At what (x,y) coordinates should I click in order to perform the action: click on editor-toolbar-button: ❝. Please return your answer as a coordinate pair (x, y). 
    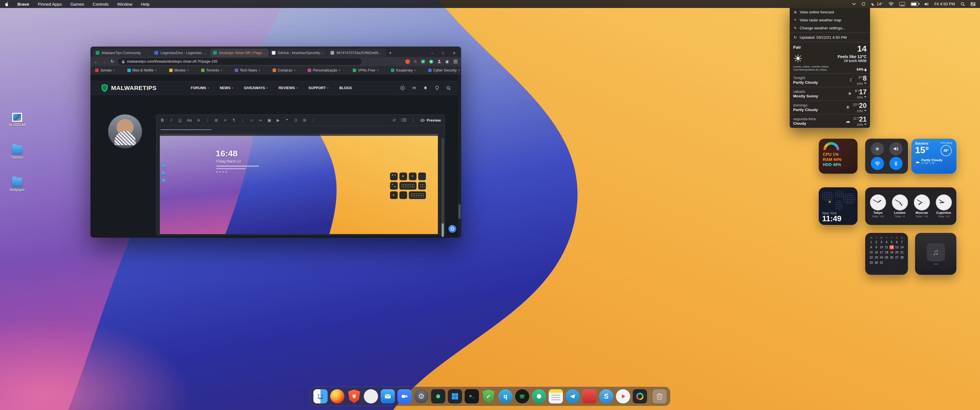
    Looking at the image, I should click on (287, 120).